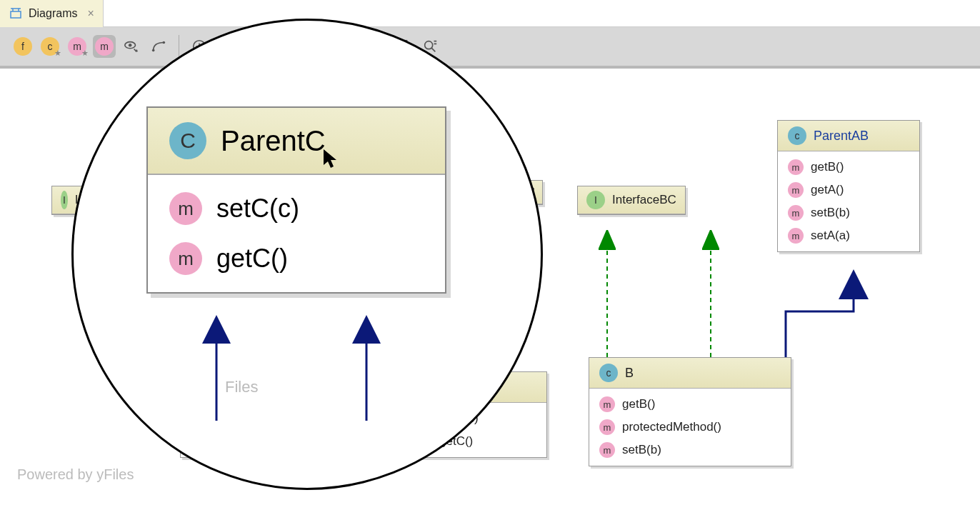 The width and height of the screenshot is (980, 520). I want to click on fields-filter-button: f, so click(23, 46).